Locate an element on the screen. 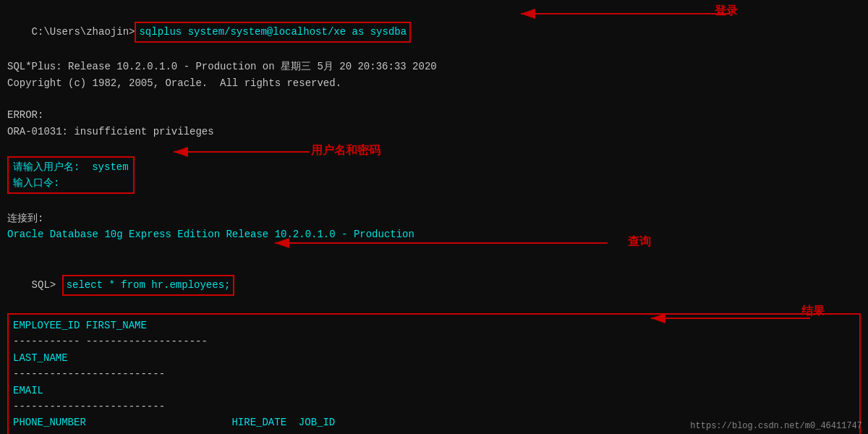 The height and width of the screenshot is (434, 868). line-connect-label: 连接到: is located at coordinates (434, 218).